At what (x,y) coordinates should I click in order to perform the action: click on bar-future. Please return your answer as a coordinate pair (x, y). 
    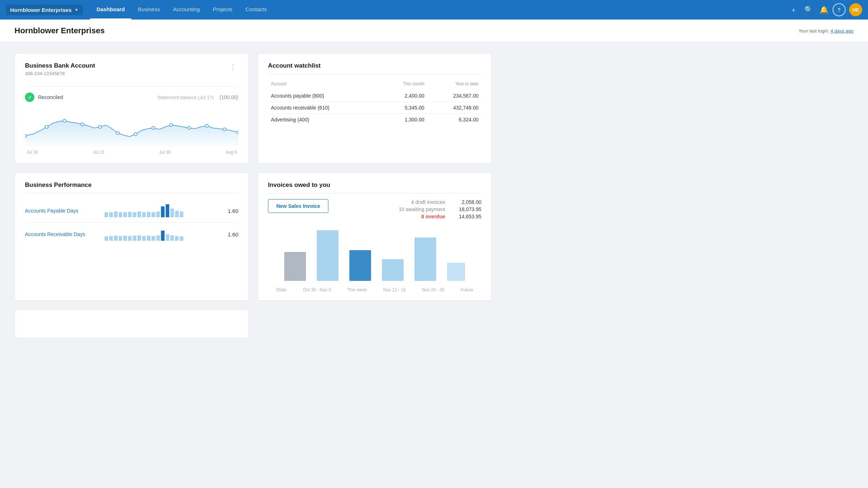
    Looking at the image, I should click on (456, 272).